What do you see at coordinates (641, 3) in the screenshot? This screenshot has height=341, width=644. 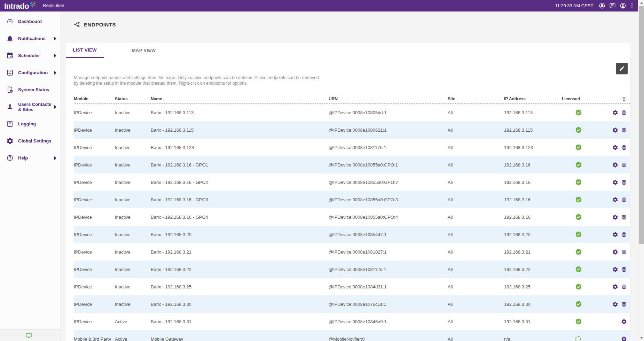 I see `scroll-up-icon` at bounding box center [641, 3].